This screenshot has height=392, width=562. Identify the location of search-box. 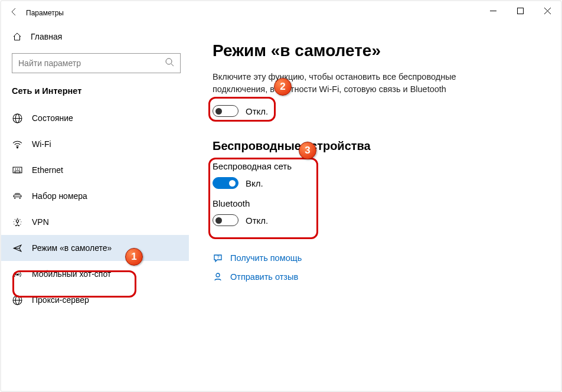
(96, 63).